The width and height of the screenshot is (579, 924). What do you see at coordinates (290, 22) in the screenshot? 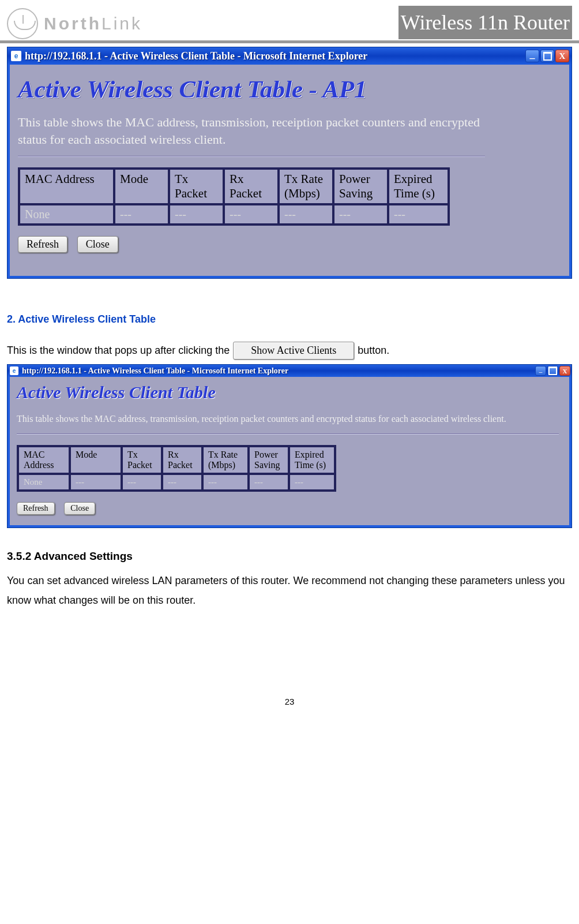
I see `page-header: NorthLink Wireless 11n Router` at bounding box center [290, 22].